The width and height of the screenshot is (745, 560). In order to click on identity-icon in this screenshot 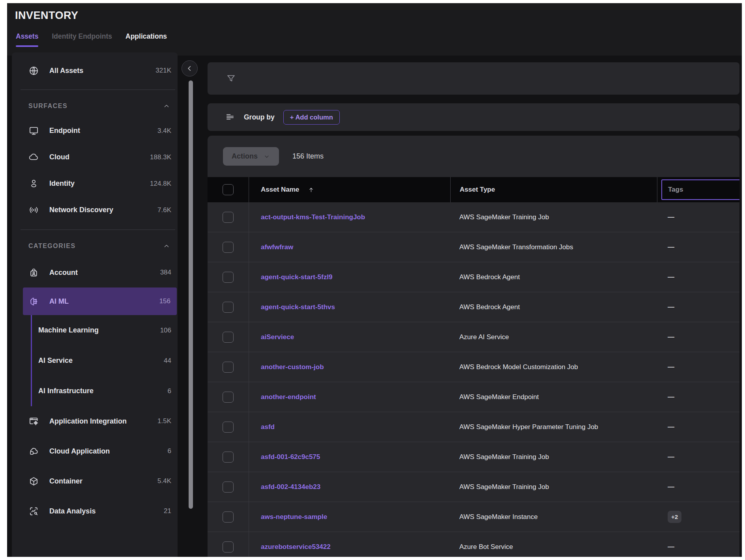, I will do `click(34, 184)`.